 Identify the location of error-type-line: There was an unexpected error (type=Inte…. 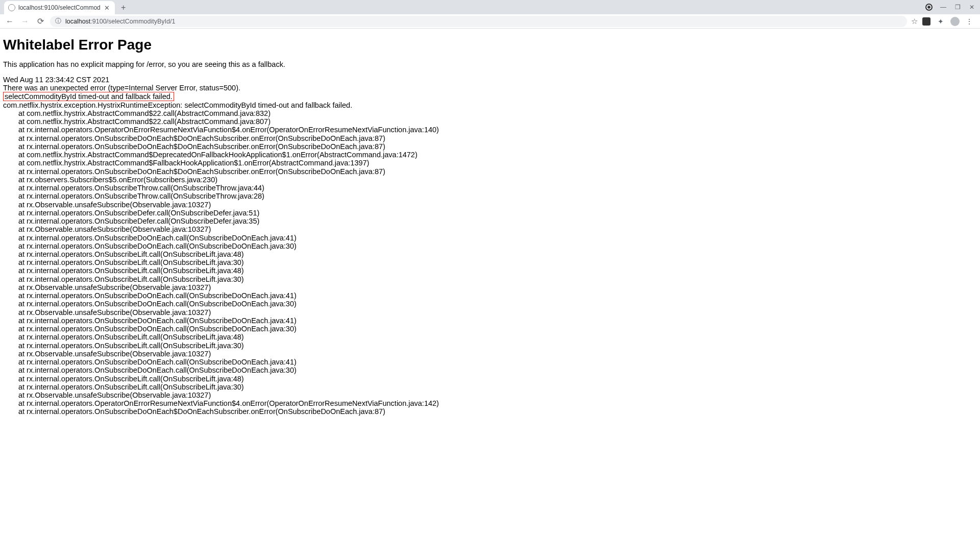
(490, 88).